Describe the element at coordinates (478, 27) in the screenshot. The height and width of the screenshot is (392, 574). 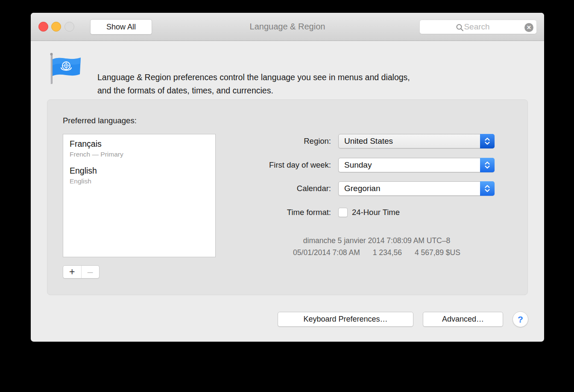
I see `search-field: ✕` at that location.